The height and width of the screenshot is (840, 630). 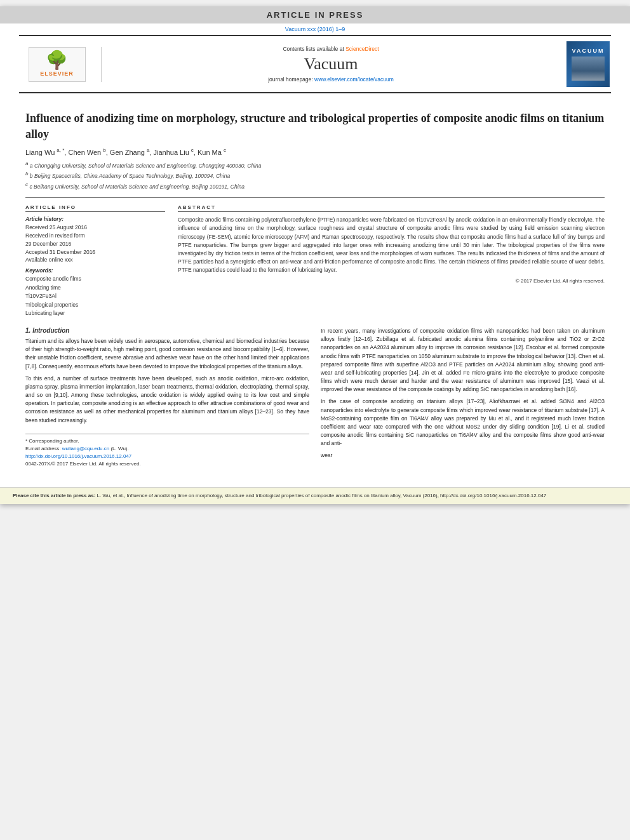 I want to click on doi-line: Vacuum xxx (2016) 1–9, so click(x=315, y=29).